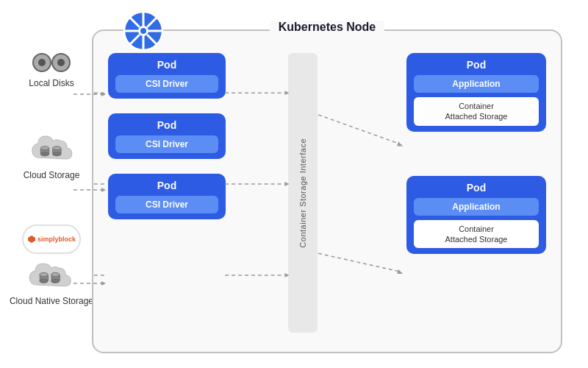  What do you see at coordinates (167, 125) in the screenshot?
I see `pod-2-title: Pod` at bounding box center [167, 125].